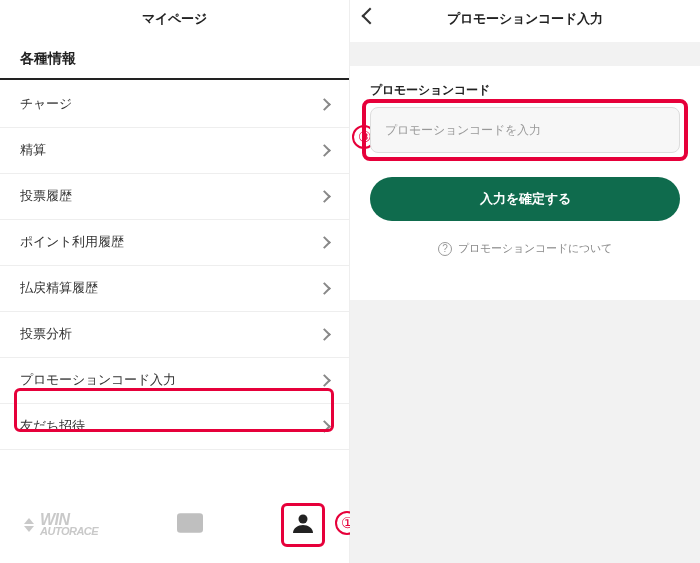  What do you see at coordinates (174, 151) in the screenshot?
I see `list-item-settlement: 精算` at bounding box center [174, 151].